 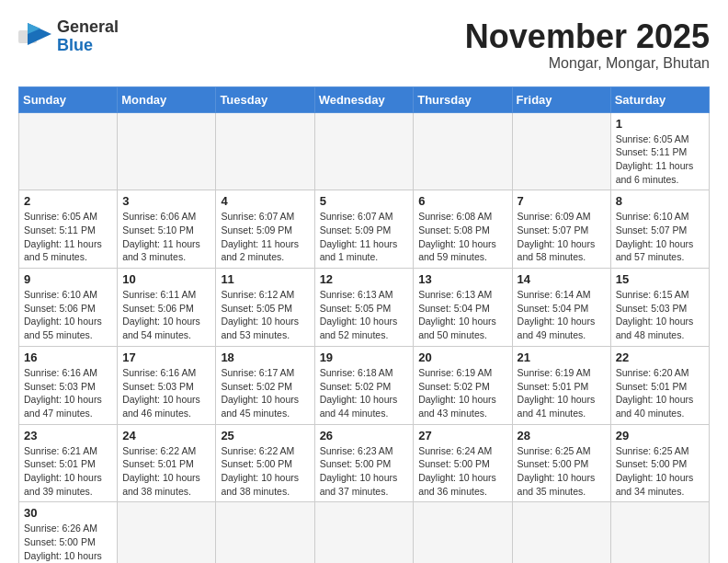 What do you see at coordinates (265, 307) in the screenshot?
I see `calendar-cell: 11Sunrise: 6:12 AM Sunset: 5:05 PM Dayli…` at bounding box center [265, 307].